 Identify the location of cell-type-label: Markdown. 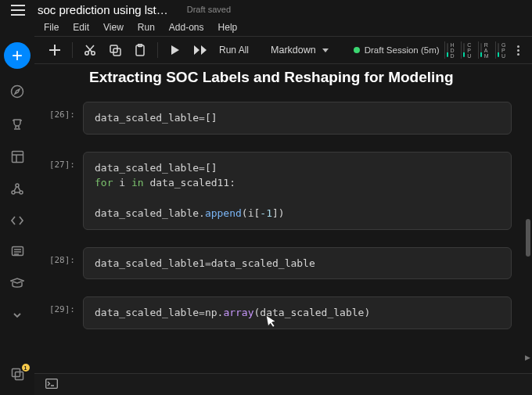
(293, 50).